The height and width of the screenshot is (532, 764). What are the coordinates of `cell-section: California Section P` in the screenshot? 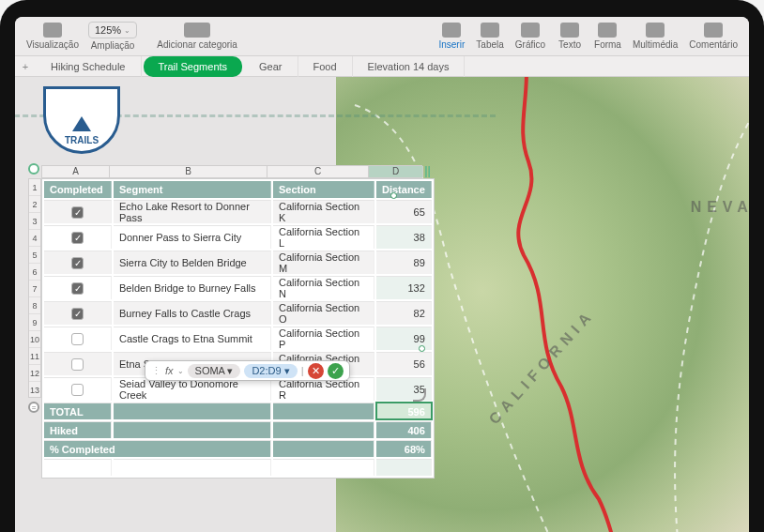 It's located at (324, 338).